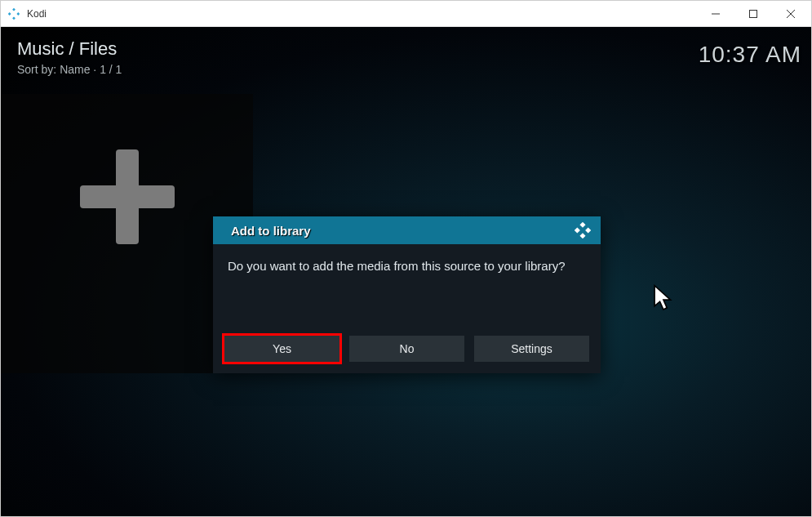  I want to click on dialog-button-row: Yes No Settings, so click(406, 354).